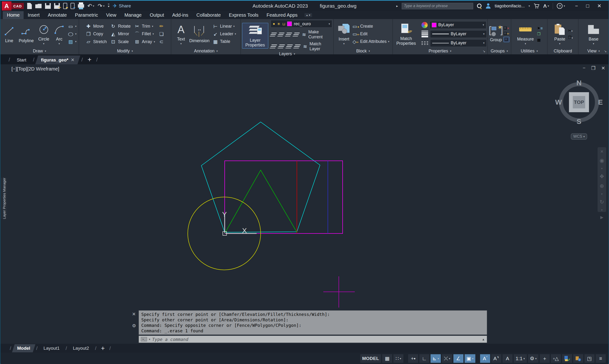 This screenshot has width=609, height=364. What do you see at coordinates (398, 359) in the screenshot?
I see `snap-mode-toggle: ∷▾` at bounding box center [398, 359].